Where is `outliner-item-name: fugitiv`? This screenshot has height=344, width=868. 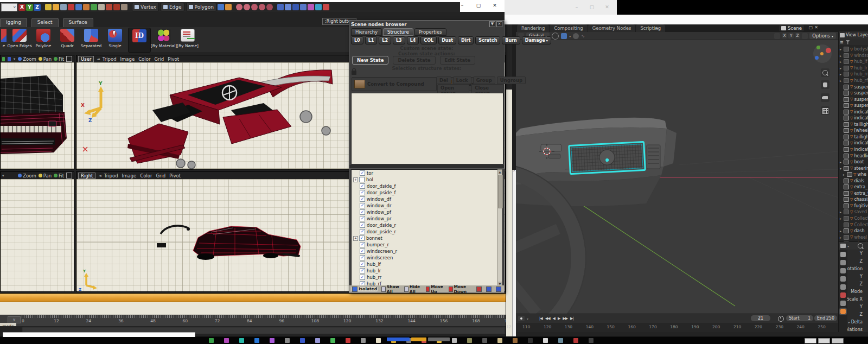 outliner-item-name: fugitiv is located at coordinates (860, 206).